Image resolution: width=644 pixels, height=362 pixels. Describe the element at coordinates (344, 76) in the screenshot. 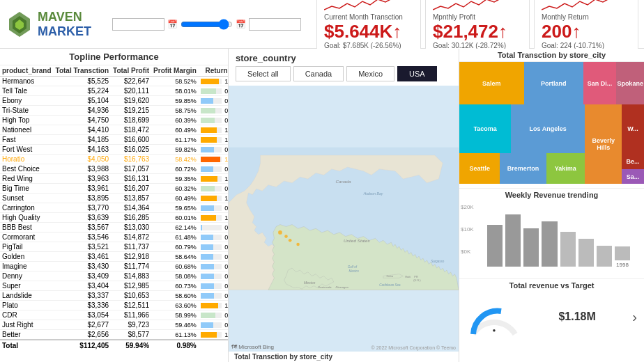

I see `map-buttons: Select allCanadaMexicoUSA` at that location.